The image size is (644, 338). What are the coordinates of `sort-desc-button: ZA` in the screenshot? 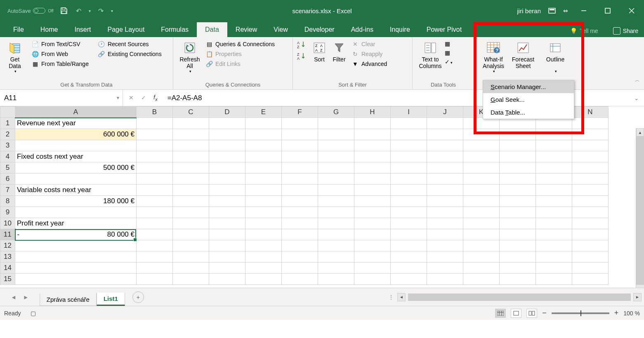 It's located at (302, 56).